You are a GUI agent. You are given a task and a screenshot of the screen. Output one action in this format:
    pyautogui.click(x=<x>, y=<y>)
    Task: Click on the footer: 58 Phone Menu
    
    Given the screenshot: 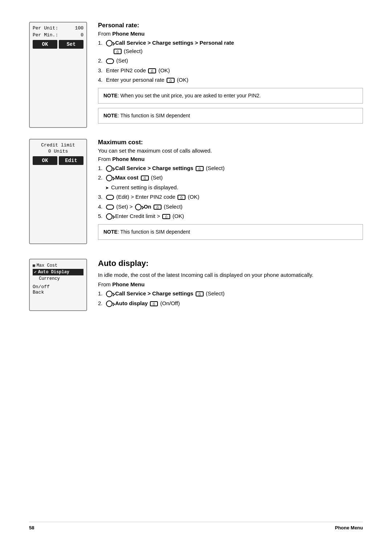 What is the action you would take?
    pyautogui.click(x=196, y=526)
    